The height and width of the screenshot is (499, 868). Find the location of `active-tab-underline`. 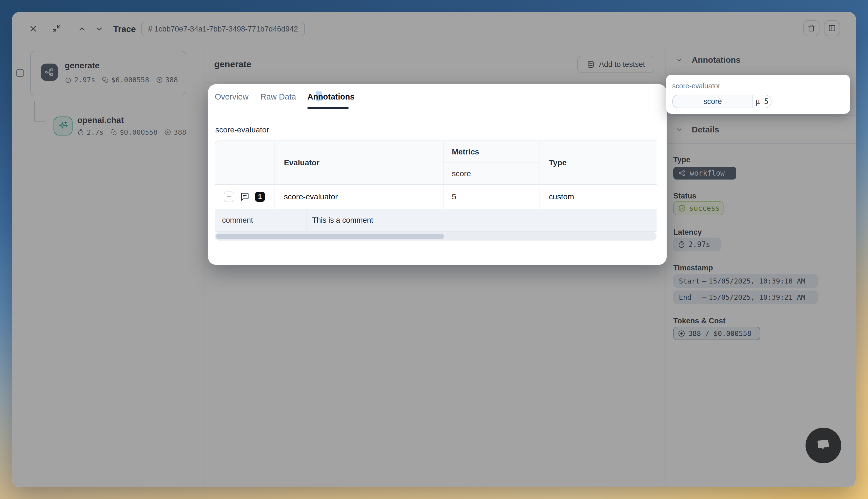

active-tab-underline is located at coordinates (328, 108).